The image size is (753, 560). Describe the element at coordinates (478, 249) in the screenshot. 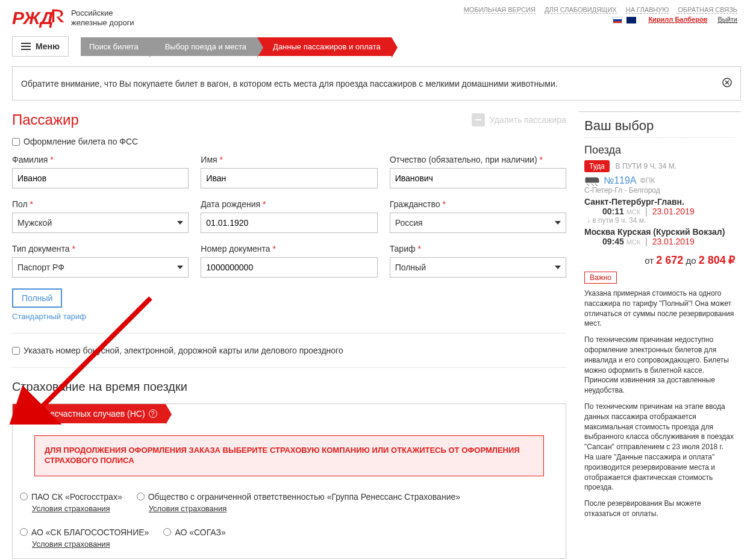

I see `label-tariff: Тариф *` at that location.